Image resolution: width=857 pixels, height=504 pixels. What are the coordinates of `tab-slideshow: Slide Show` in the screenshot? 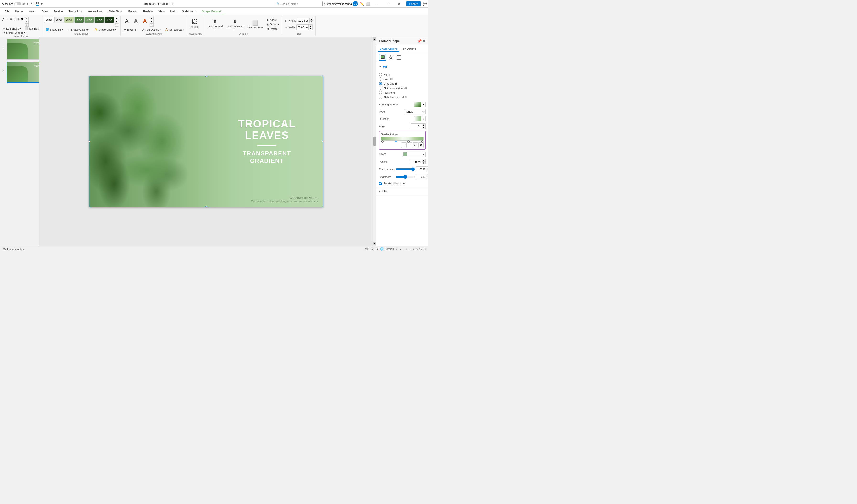 It's located at (115, 12).